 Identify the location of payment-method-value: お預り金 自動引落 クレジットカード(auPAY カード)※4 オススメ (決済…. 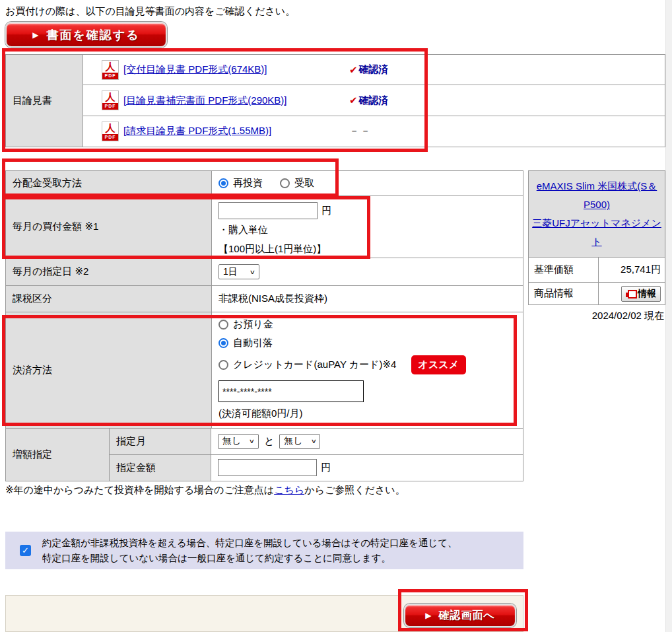
(367, 370).